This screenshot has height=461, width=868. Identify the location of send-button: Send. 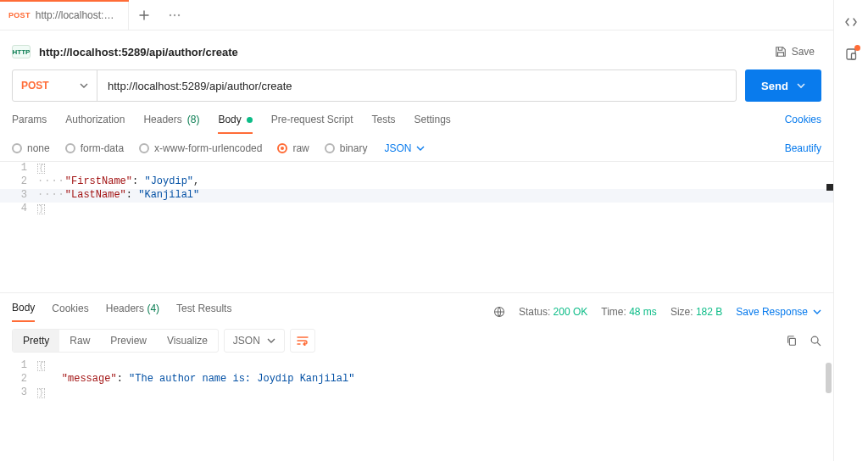
(783, 86).